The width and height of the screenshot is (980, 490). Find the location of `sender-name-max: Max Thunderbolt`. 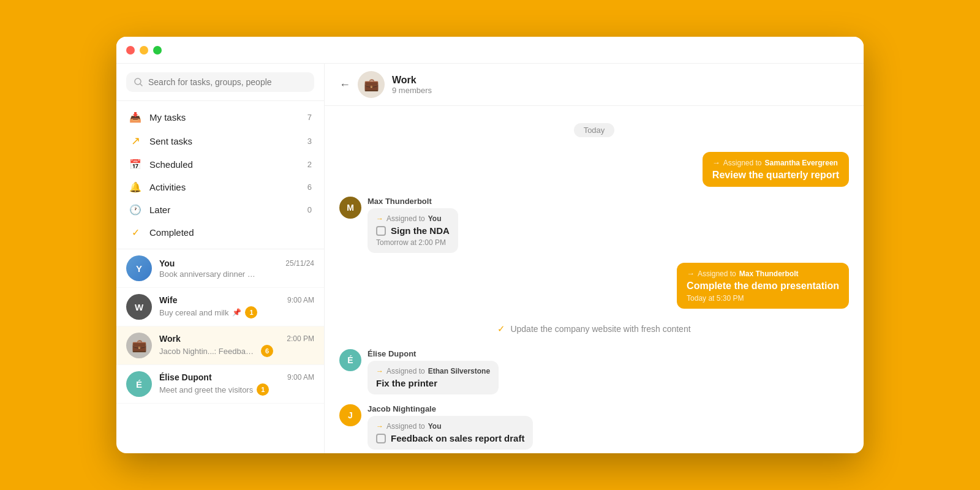

sender-name-max: Max Thunderbolt is located at coordinates (413, 201).